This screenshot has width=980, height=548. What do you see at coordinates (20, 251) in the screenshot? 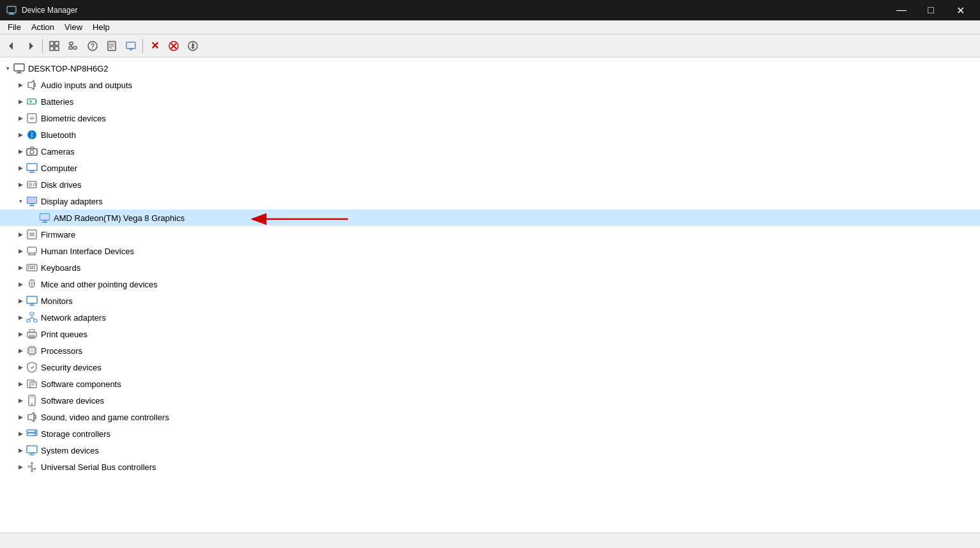
I see `hid-expander: ▶` at bounding box center [20, 251].